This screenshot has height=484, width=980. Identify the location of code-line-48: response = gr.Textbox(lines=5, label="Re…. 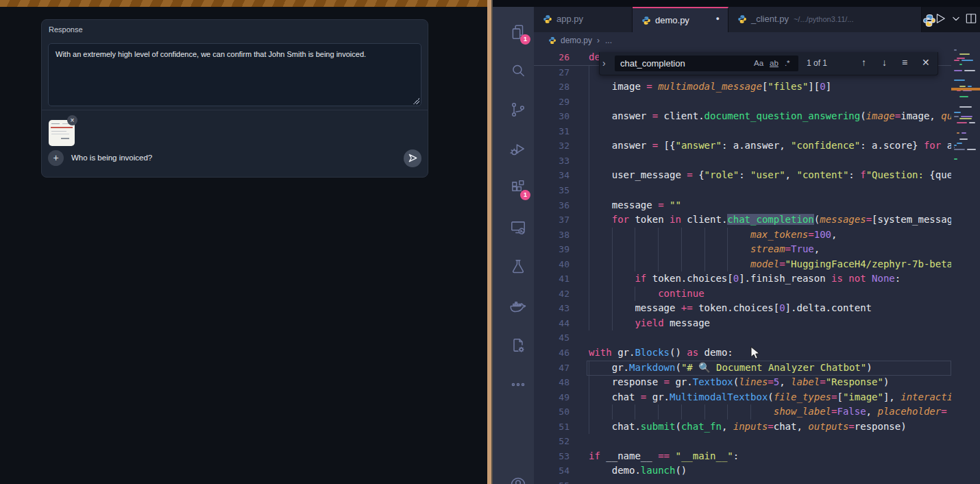
(770, 383).